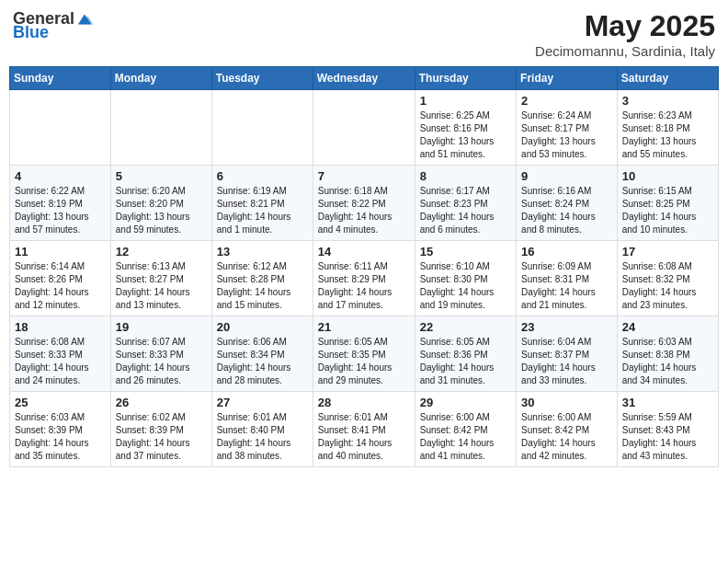 The width and height of the screenshot is (728, 563). Describe the element at coordinates (566, 286) in the screenshot. I see `cell-content: Sunrise: 6:09 AM Sunset: 8:31 PM Dayligh…` at that location.